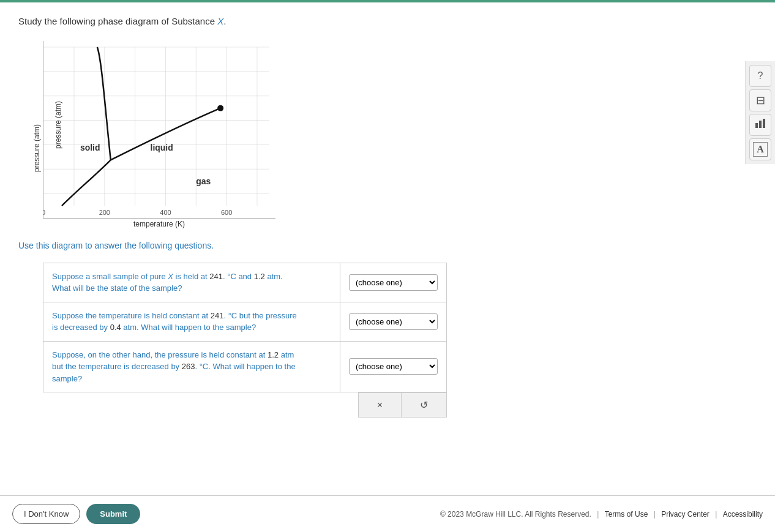  I want to click on q2-part2: . °C but the pressure, so click(260, 316).